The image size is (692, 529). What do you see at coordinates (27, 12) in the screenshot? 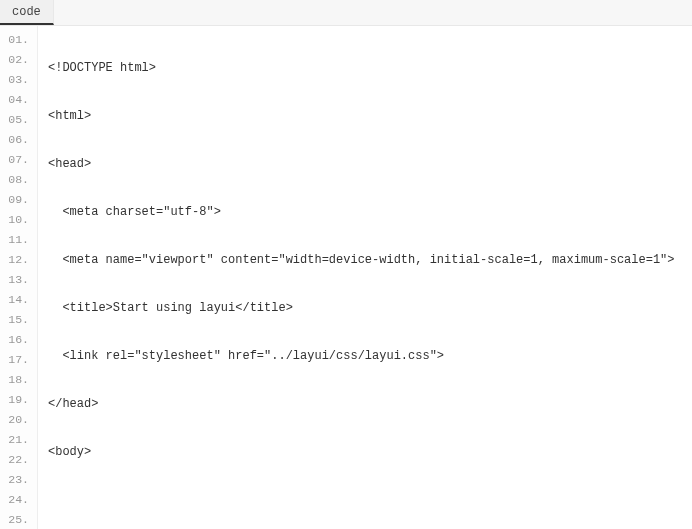
I see `tab-code: code` at bounding box center [27, 12].